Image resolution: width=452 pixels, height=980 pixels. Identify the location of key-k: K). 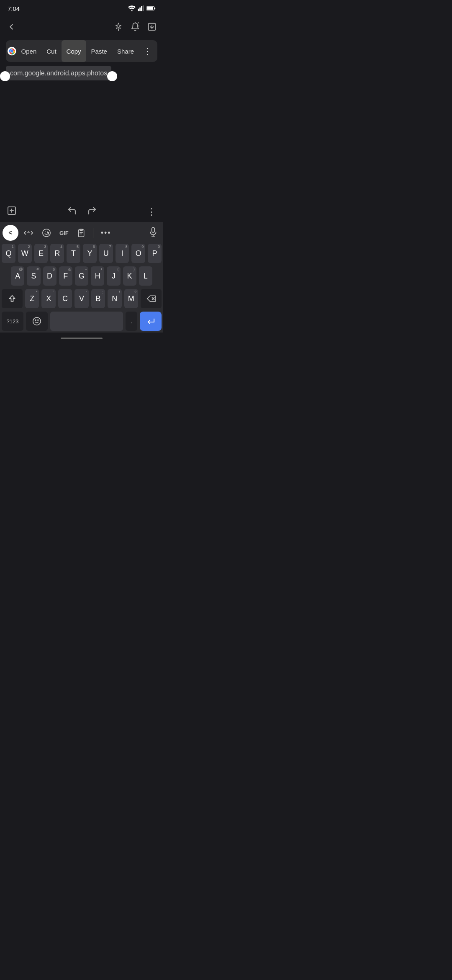
(130, 276).